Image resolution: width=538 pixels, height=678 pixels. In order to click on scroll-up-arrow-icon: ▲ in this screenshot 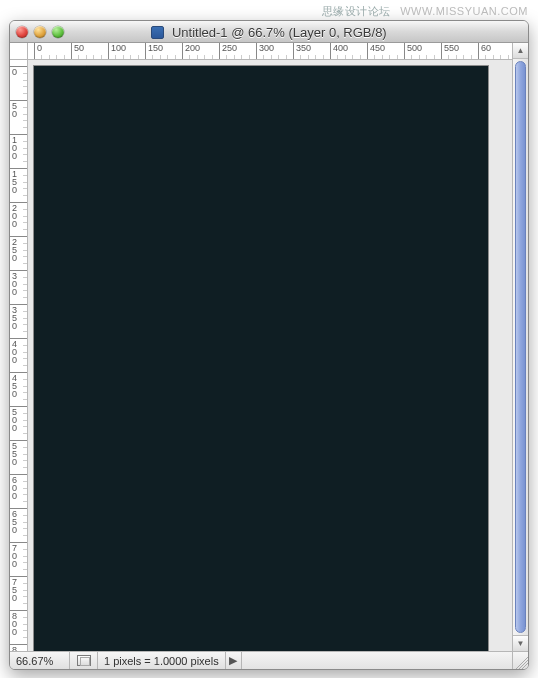, I will do `click(520, 51)`.